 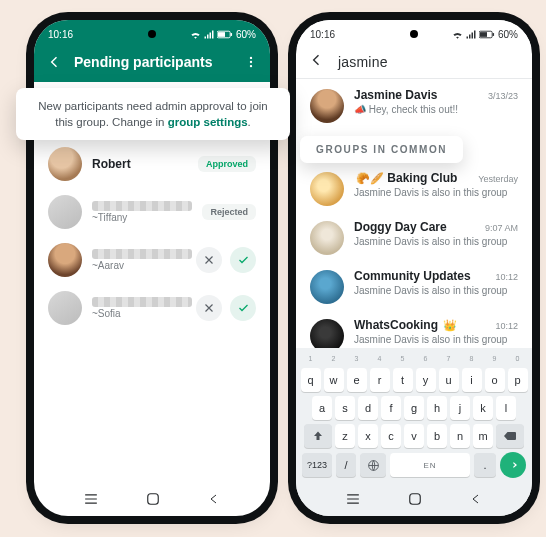 What do you see at coordinates (437, 436) in the screenshot?
I see `key: b` at bounding box center [437, 436].